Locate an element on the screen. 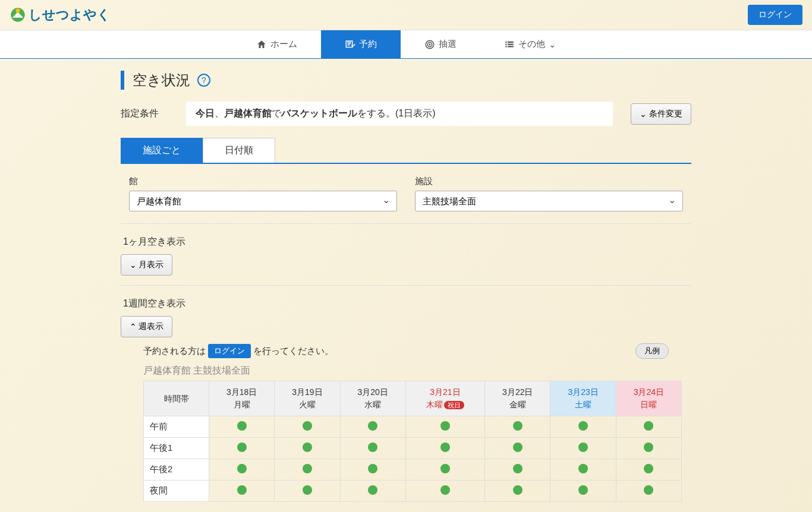 The image size is (812, 512). list-icon is located at coordinates (509, 45).